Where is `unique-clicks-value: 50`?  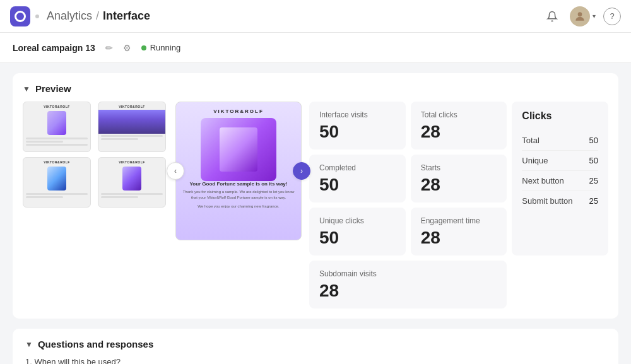
unique-clicks-value: 50 is located at coordinates (357, 238).